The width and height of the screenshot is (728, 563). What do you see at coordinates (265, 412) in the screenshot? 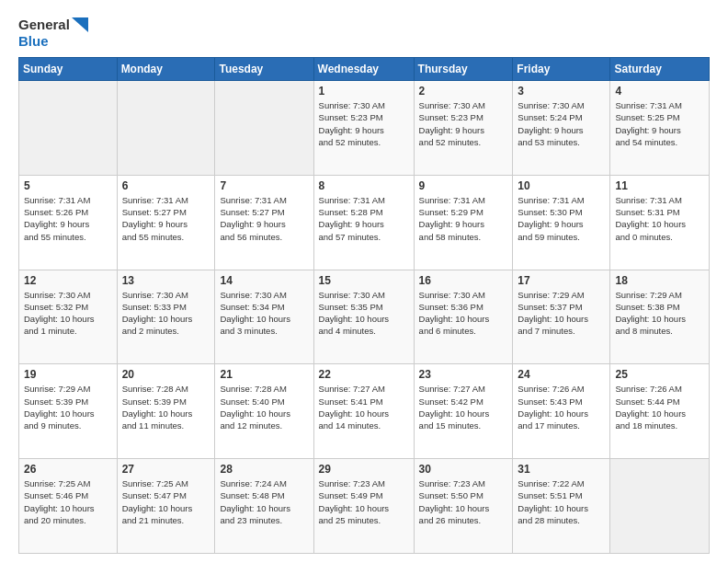
I see `calendar-cell: 21Sunrise: 7:28 AM Sunset: 5:40 PM Dayli…` at bounding box center [265, 412].